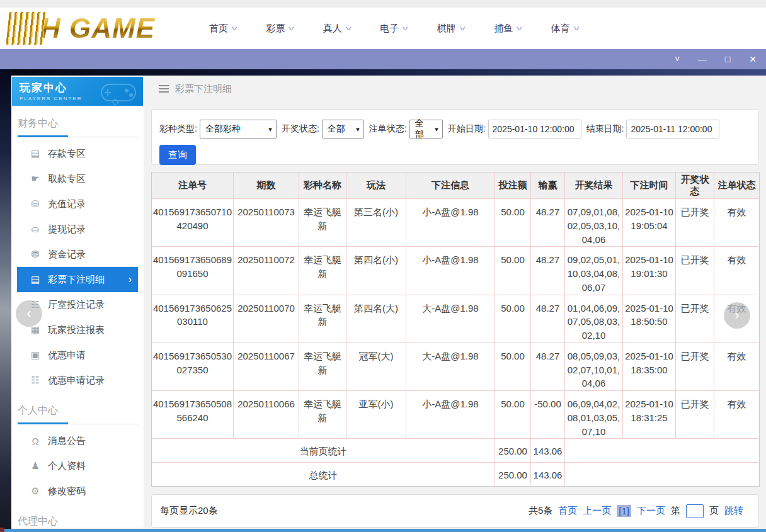 The image size is (766, 532). I want to click on dropdown-button: ˅, so click(677, 59).